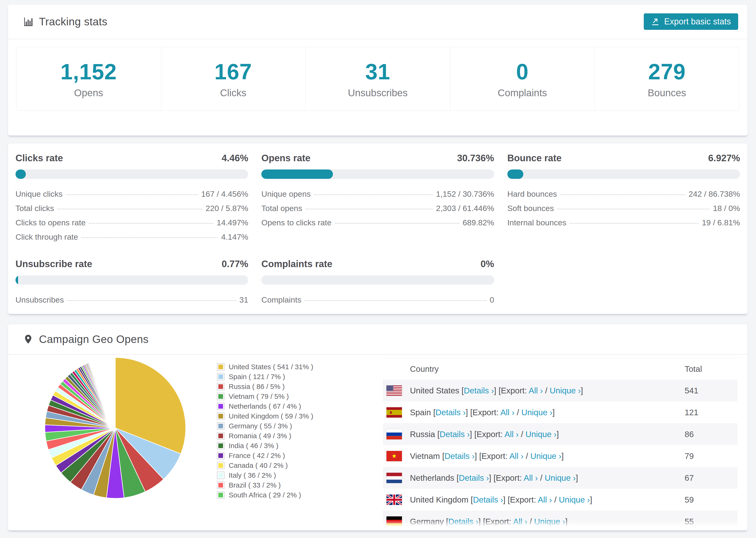 The image size is (756, 538). I want to click on legend-item-united-states: United States ( 541 / 31% ), so click(265, 367).